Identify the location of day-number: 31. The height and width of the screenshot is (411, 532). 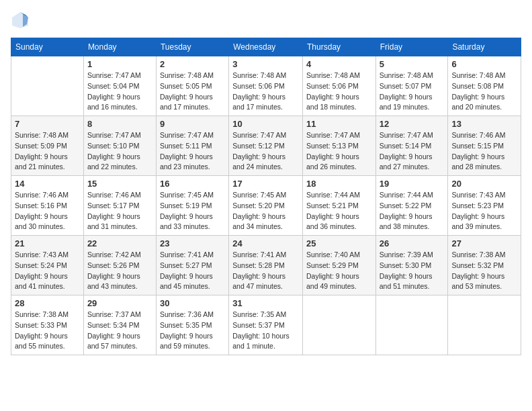
(266, 304).